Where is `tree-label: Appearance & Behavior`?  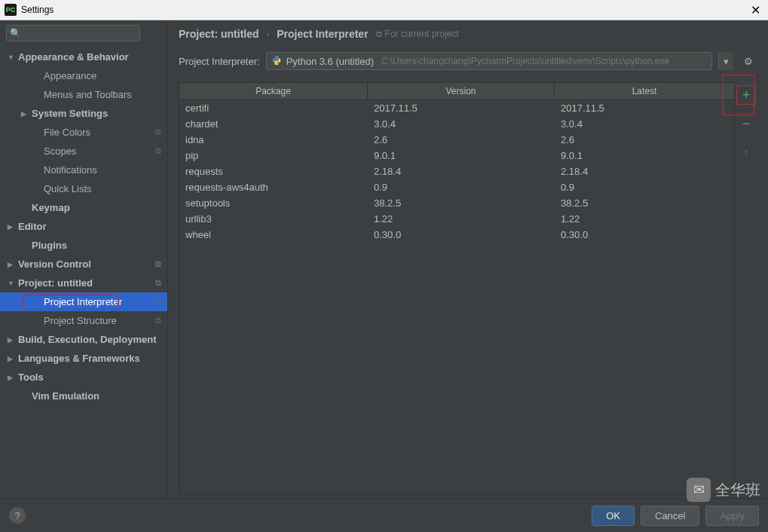
tree-label: Appearance & Behavior is located at coordinates (90, 57).